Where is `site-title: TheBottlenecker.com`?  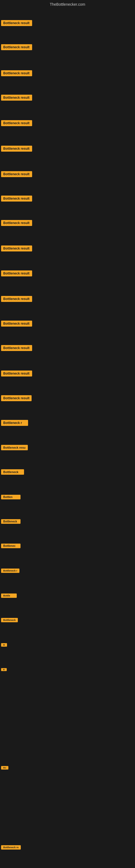 site-title: TheBottlenecker.com is located at coordinates (68, 4).